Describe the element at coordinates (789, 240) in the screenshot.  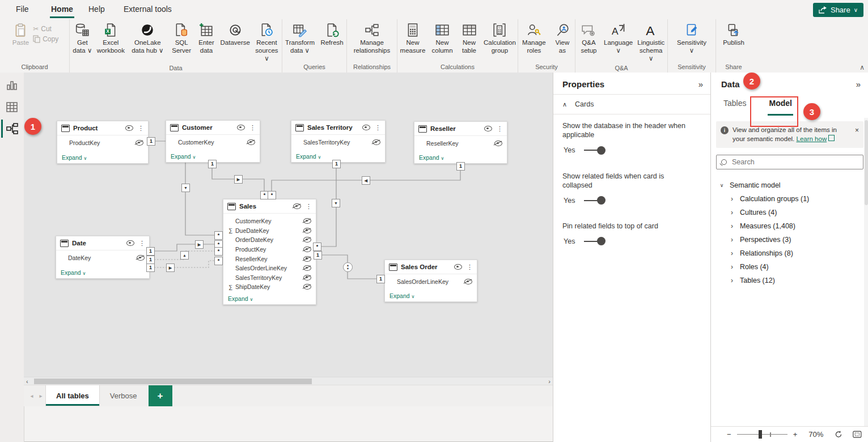
I see `tree-item-perspectives: ›Perspectives (3)` at that location.